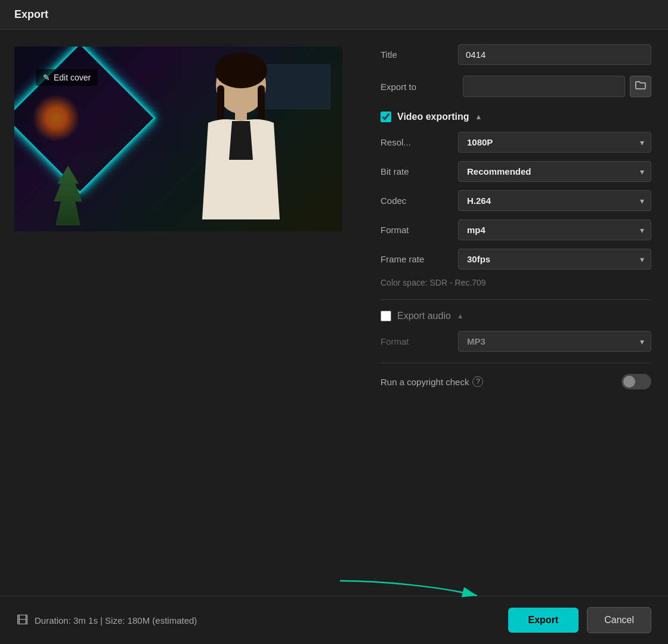 This screenshot has height=644, width=668. I want to click on audio-divider, so click(516, 363).